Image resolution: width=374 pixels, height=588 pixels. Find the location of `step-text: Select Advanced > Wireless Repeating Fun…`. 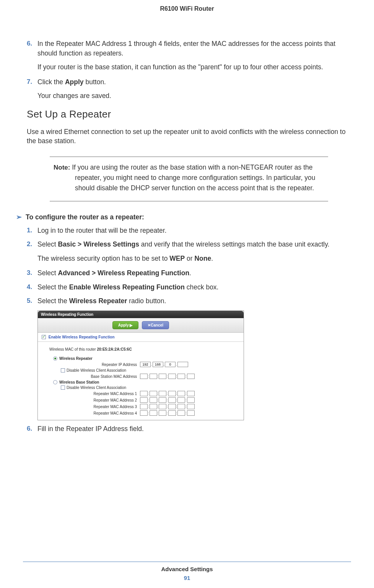

step-text: Select Advanced > Wireless Repeating Fun… is located at coordinates (194, 273).